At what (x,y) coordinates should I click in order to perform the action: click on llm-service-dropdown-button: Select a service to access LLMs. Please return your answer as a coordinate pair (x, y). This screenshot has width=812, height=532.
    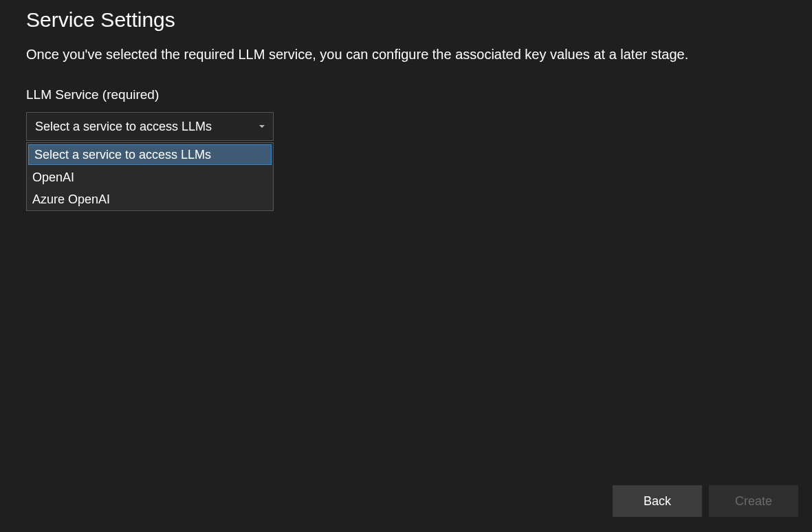
    Looking at the image, I should click on (150, 126).